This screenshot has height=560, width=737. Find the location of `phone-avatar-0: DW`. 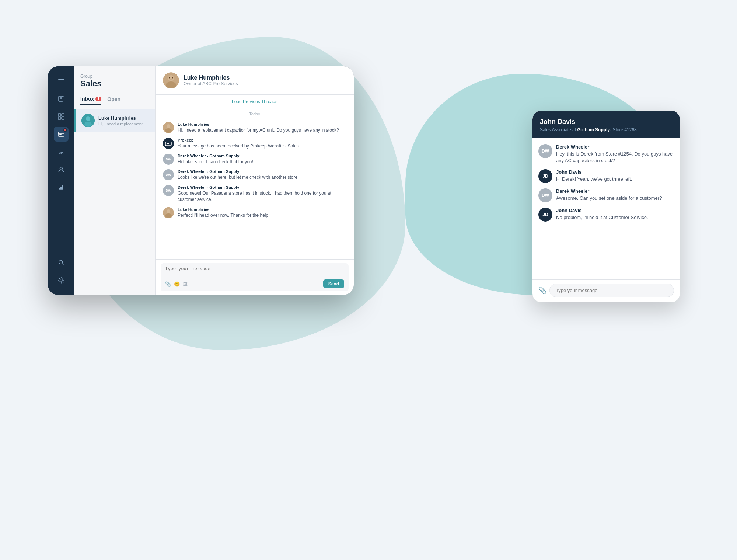

phone-avatar-0: DW is located at coordinates (545, 151).